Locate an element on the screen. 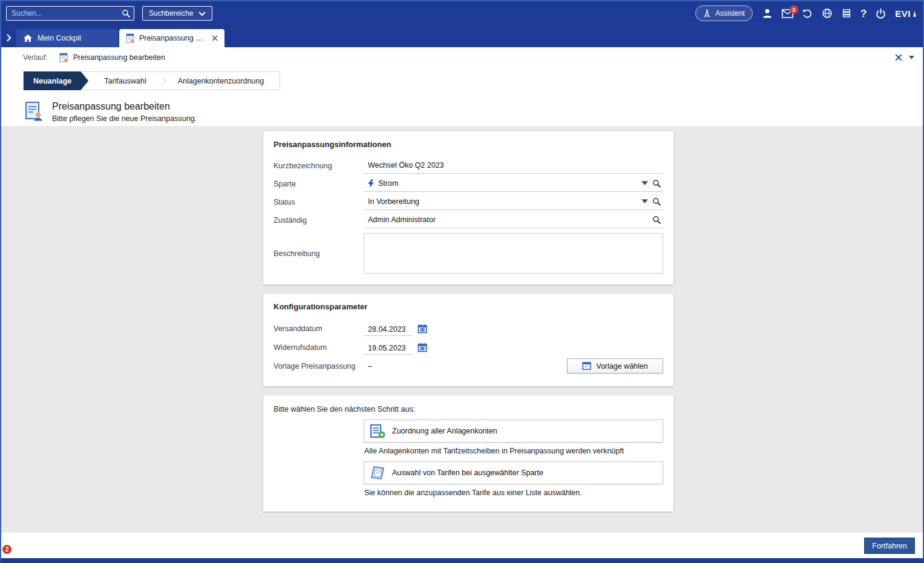 The height and width of the screenshot is (563, 924). power-icon is located at coordinates (881, 13).